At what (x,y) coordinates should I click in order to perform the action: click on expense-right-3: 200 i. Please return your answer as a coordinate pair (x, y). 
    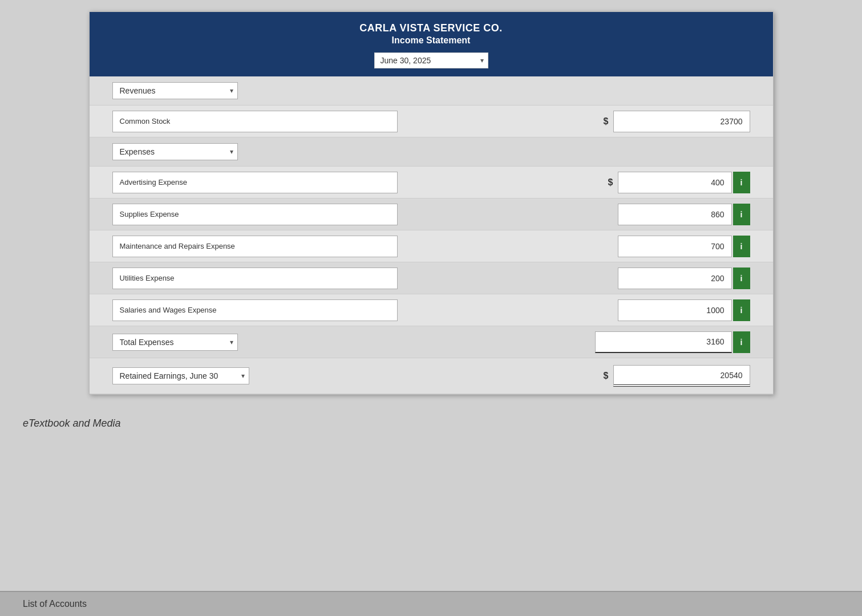
    Looking at the image, I should click on (684, 278).